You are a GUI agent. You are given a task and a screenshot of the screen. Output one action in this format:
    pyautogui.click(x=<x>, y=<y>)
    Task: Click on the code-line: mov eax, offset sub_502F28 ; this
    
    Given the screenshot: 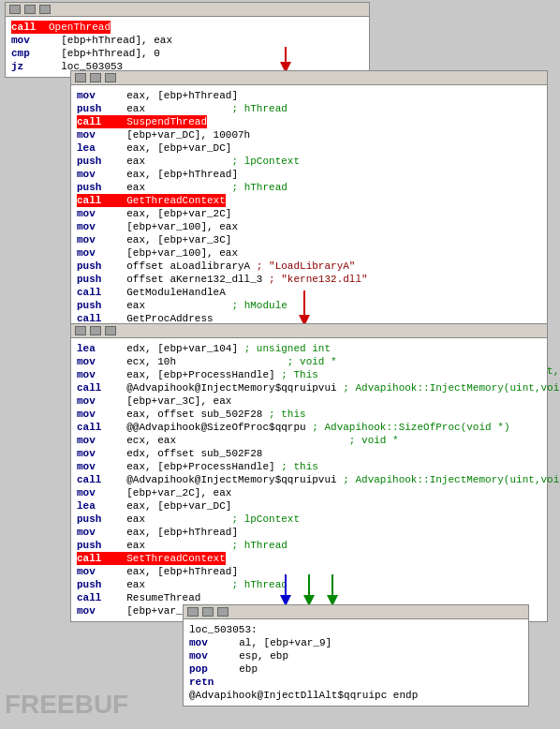 What is the action you would take?
    pyautogui.click(x=309, y=414)
    